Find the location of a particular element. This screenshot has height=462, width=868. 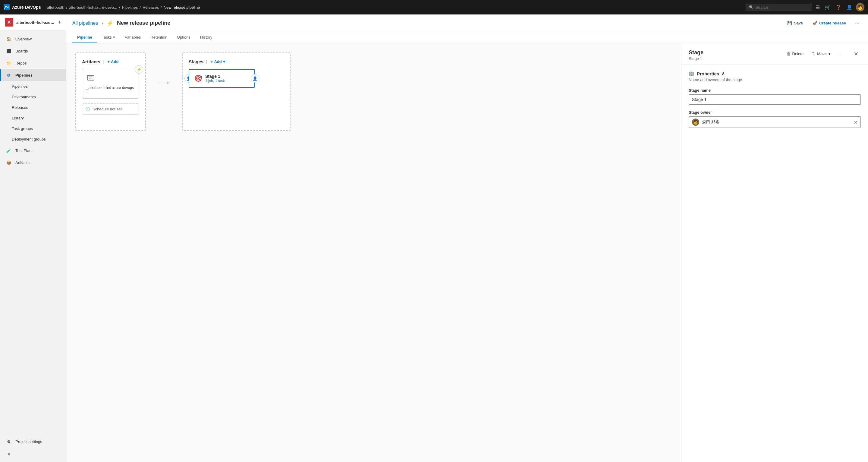

sidebar-subitem-pipelines: Pipelines is located at coordinates (33, 86).